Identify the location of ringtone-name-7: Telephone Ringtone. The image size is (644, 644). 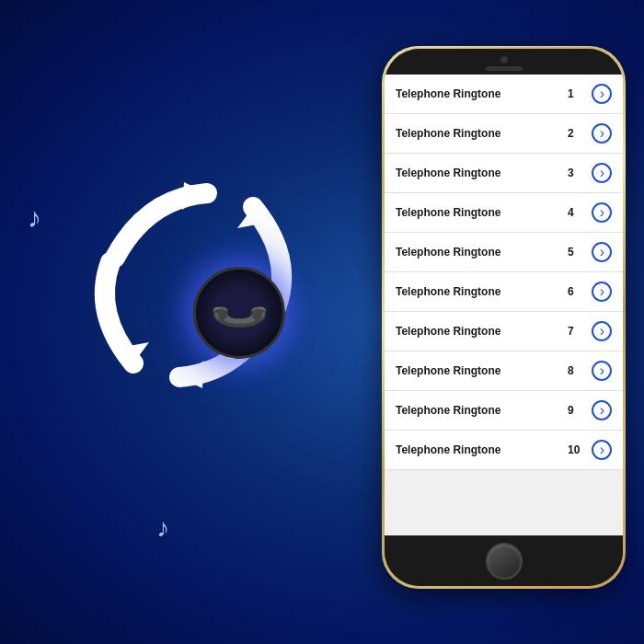
(482, 331).